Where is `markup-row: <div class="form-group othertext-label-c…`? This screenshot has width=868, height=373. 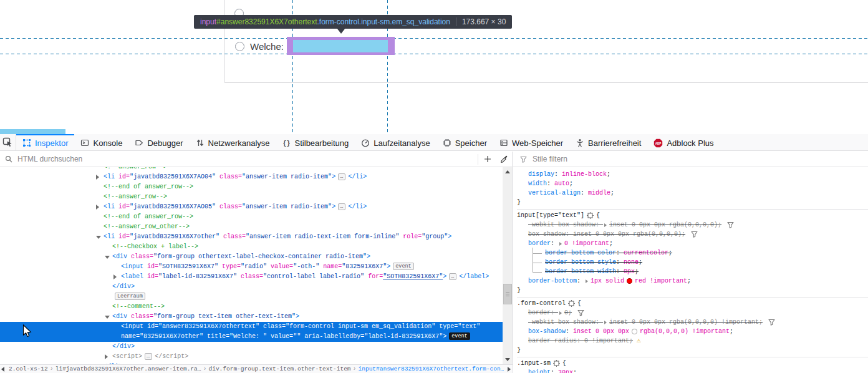 markup-row: <div class="form-group othertext-label-c… is located at coordinates (251, 257).